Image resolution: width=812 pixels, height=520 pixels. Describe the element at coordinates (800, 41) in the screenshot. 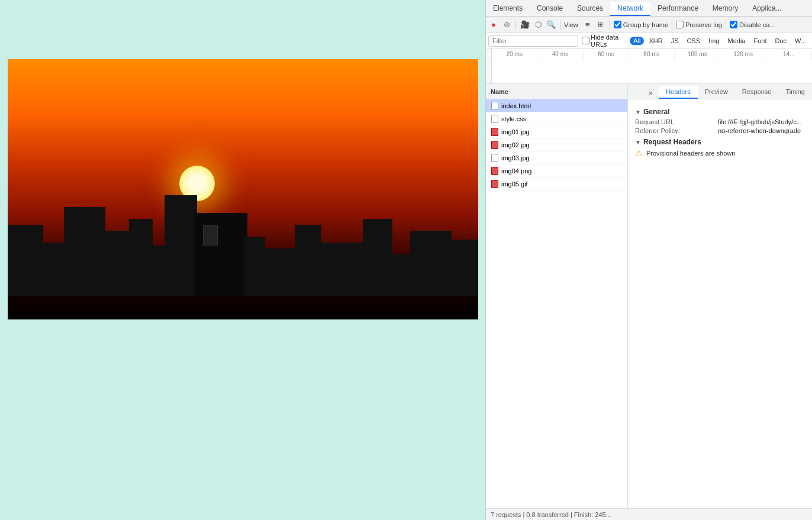

I see `filter-ws: W...` at that location.